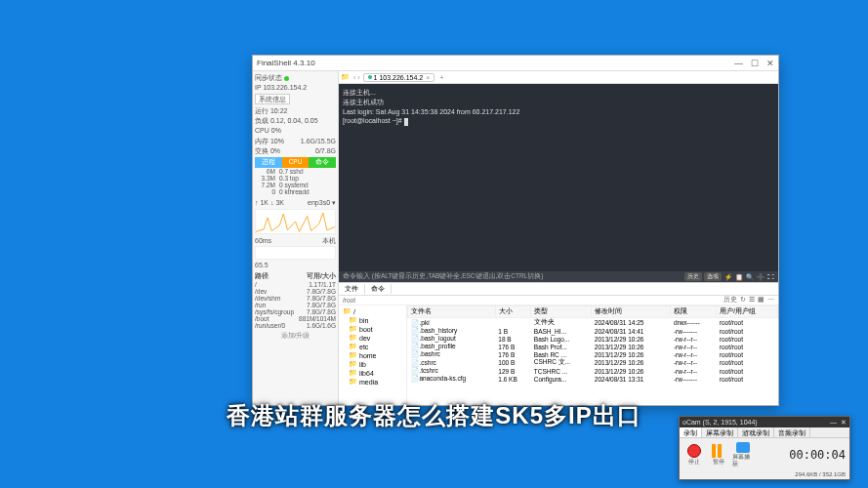  What do you see at coordinates (770, 63) in the screenshot?
I see `close-button: ✕` at bounding box center [770, 63].